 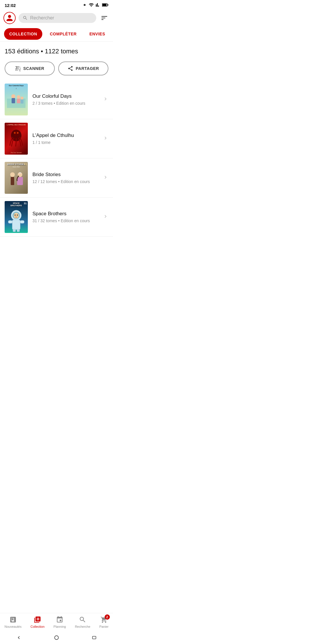 I want to click on partager-label: PARTAGER, so click(x=87, y=68).